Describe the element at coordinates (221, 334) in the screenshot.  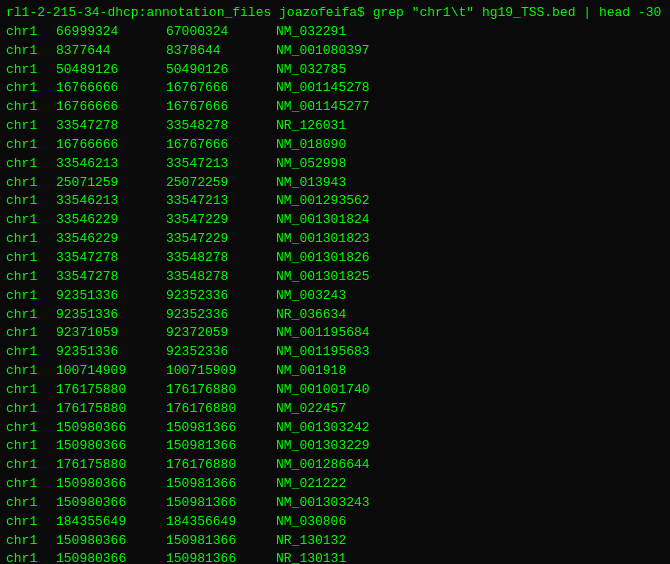
I see `end-col: 92372059` at that location.